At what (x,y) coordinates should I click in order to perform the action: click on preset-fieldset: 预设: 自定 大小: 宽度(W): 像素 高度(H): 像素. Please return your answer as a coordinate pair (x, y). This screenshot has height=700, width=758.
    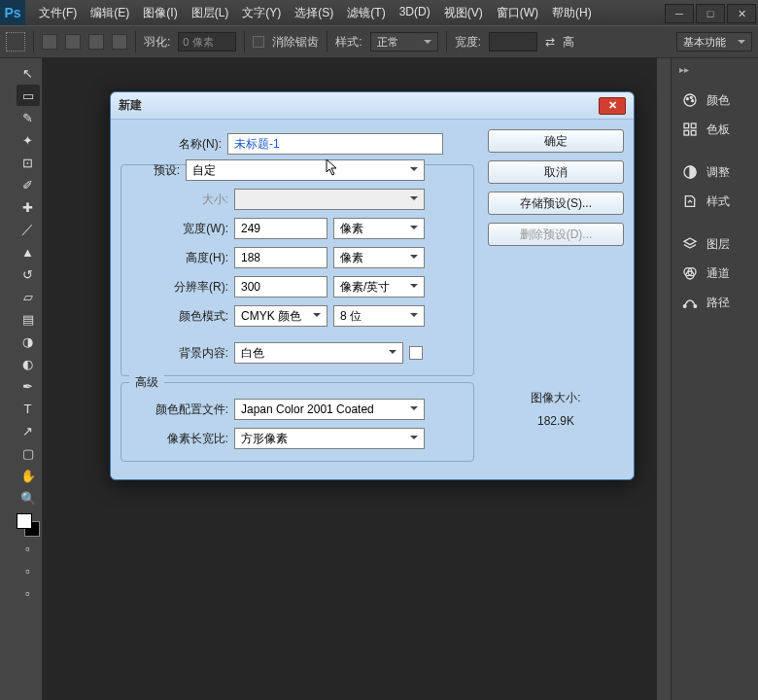
    Looking at the image, I should click on (297, 270).